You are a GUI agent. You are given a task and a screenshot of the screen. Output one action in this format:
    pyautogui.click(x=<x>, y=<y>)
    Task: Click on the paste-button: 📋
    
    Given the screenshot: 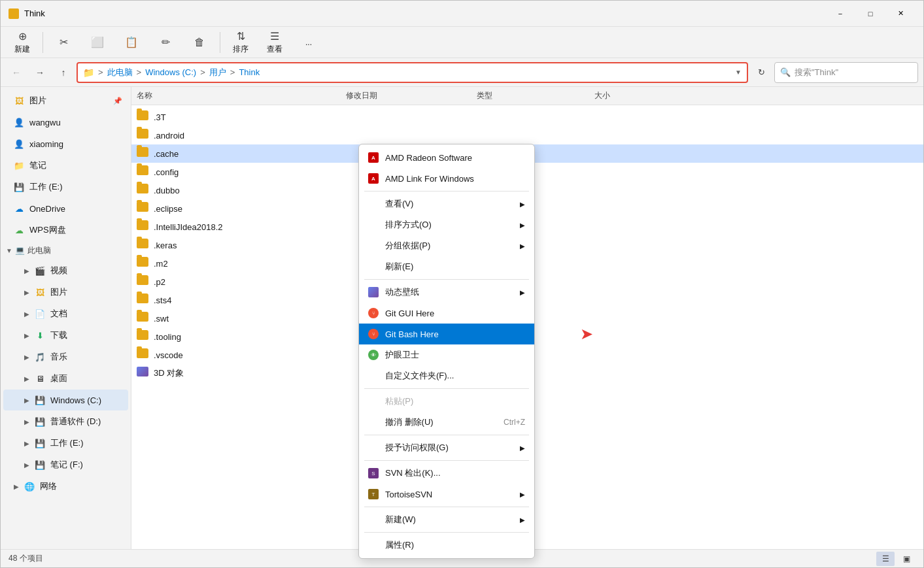 What is the action you would take?
    pyautogui.click(x=131, y=42)
    